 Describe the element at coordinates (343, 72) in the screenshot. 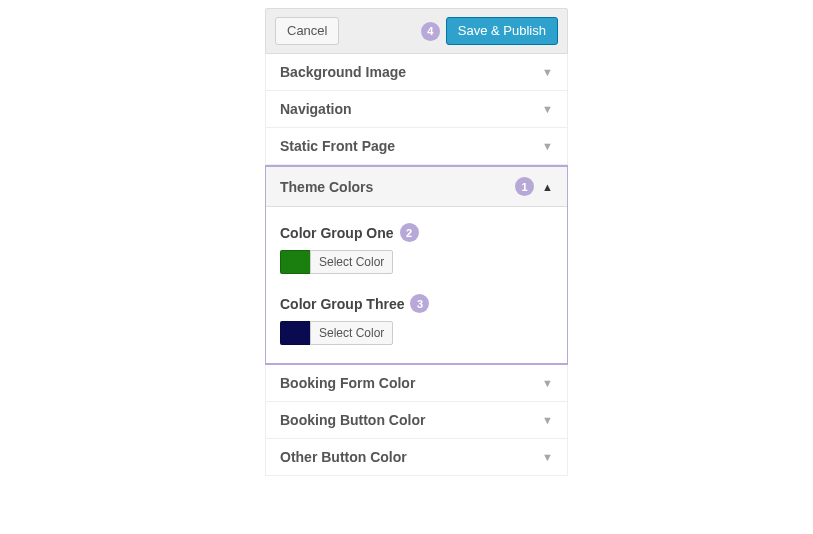

I see `section-title: Background Image` at that location.